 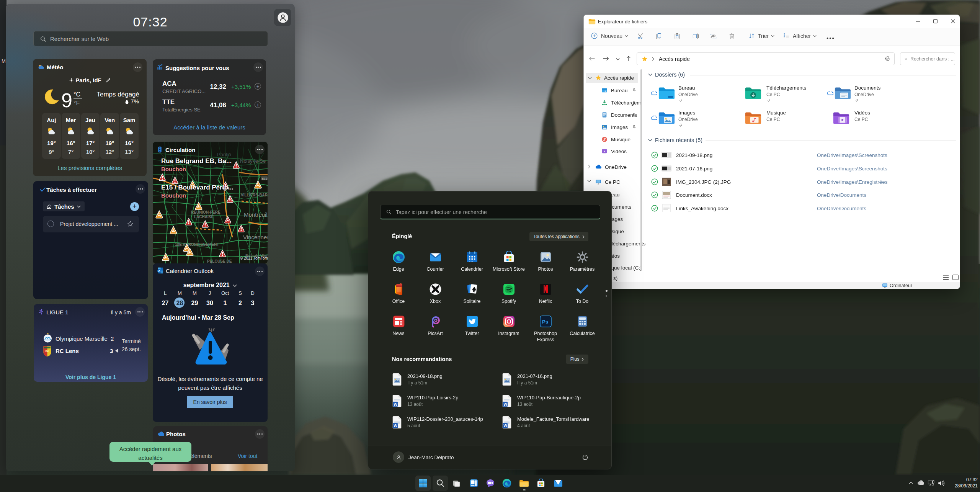 I want to click on svg-text: 12E ARRONDISSEMENT, so click(x=197, y=244).